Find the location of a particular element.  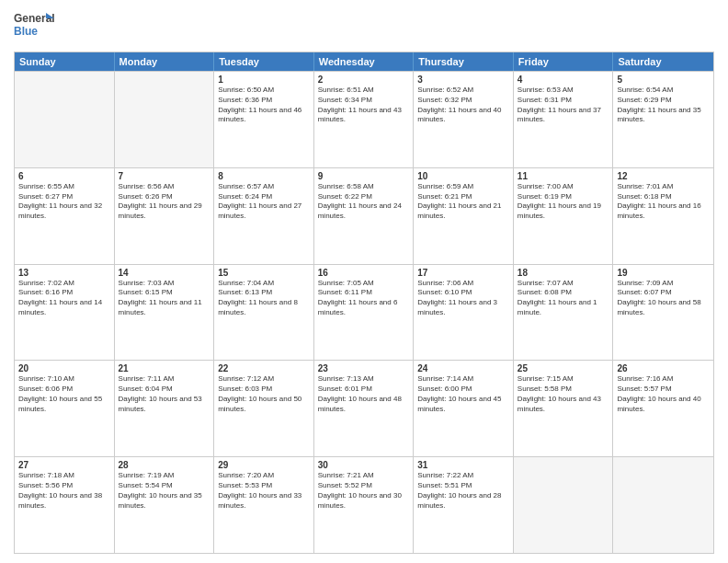

day-info: Sunrise: 7:16 AM Sunset: 5:57 PM Dayligh… is located at coordinates (664, 394).